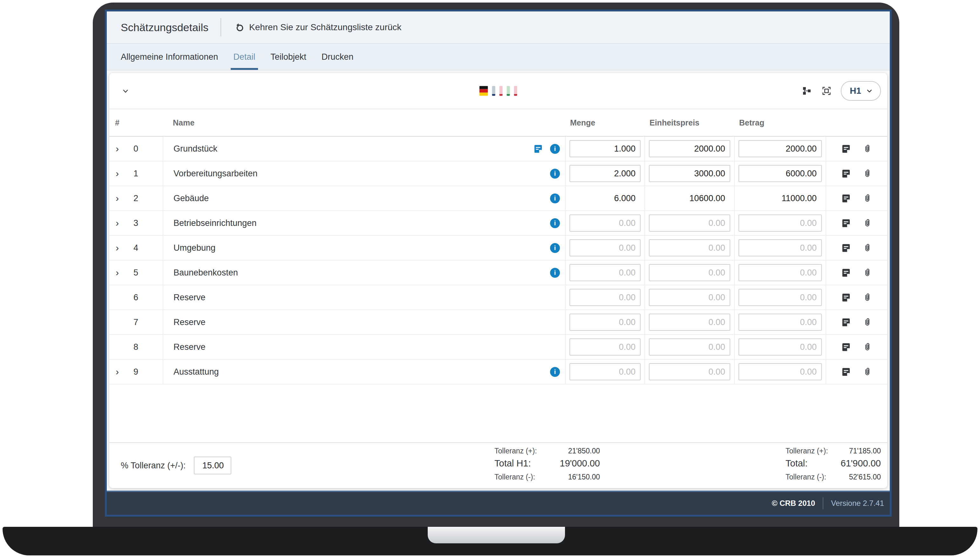  What do you see at coordinates (498, 347) in the screenshot?
I see `table-row-8: 8 Reserve` at bounding box center [498, 347].